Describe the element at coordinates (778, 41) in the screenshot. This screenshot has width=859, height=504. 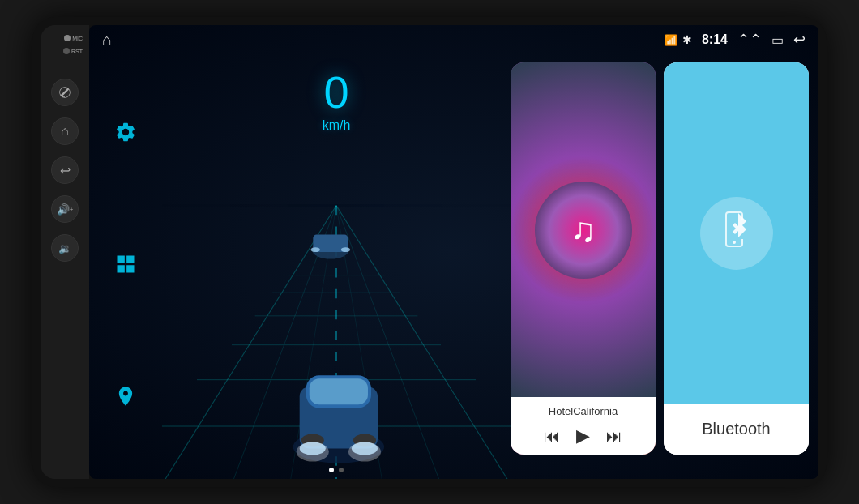
I see `window-icon: ▭` at that location.